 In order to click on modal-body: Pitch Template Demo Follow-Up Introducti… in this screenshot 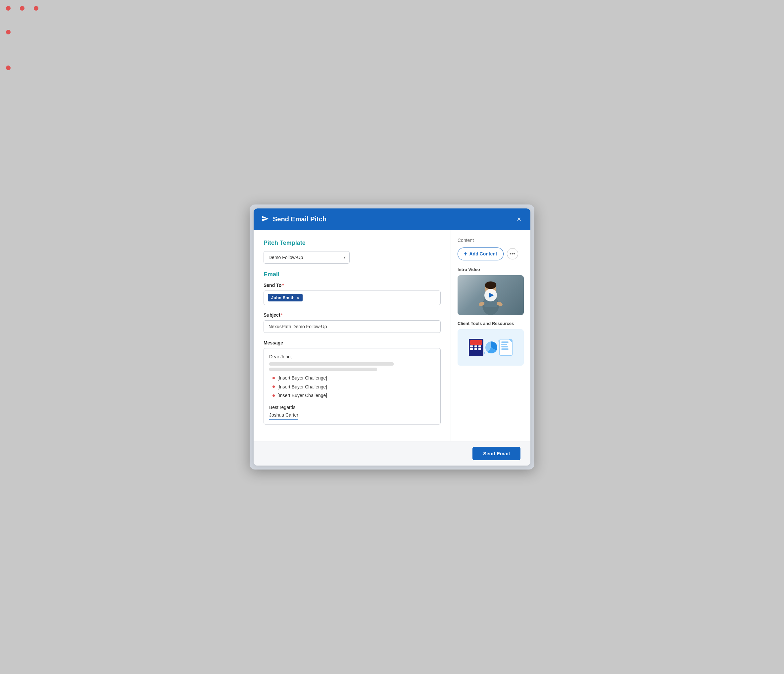, I will do `click(392, 336)`.